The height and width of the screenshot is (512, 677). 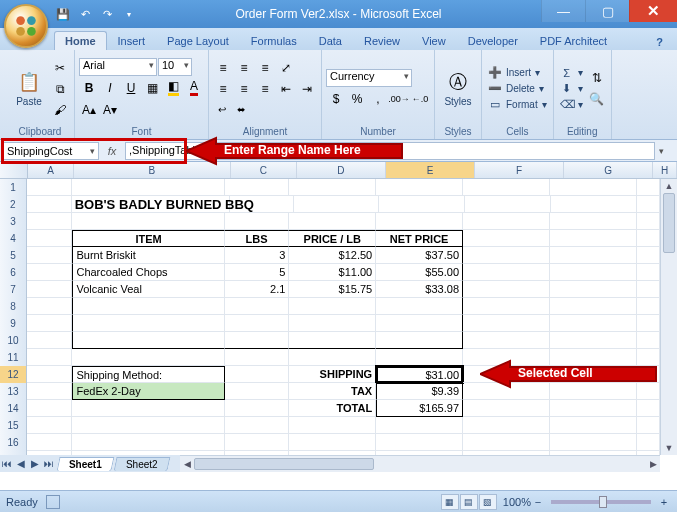 I want to click on cell-B15, so click(x=148, y=426).